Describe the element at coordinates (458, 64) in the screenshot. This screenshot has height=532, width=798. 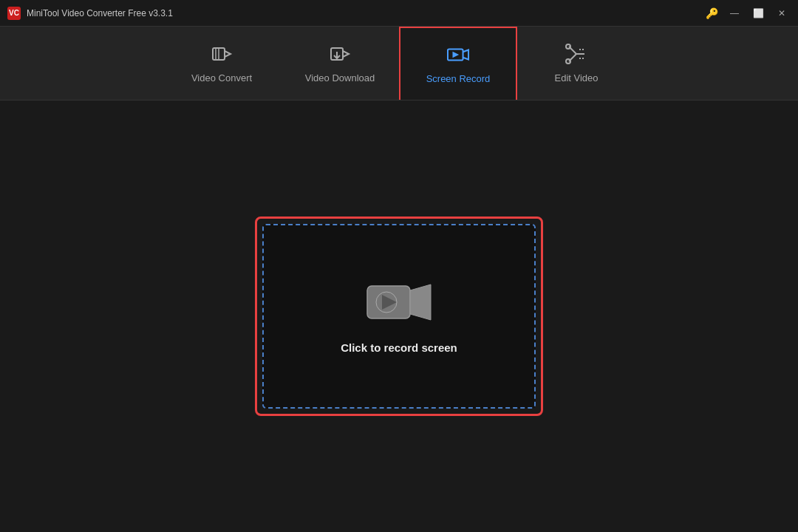
I see `tab-screen-record: Screen Record` at that location.